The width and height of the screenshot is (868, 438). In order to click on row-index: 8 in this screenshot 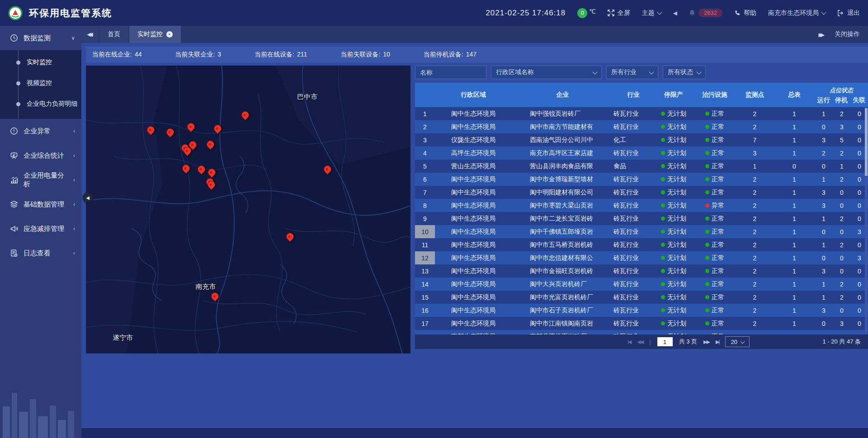, I will do `click(425, 205)`.